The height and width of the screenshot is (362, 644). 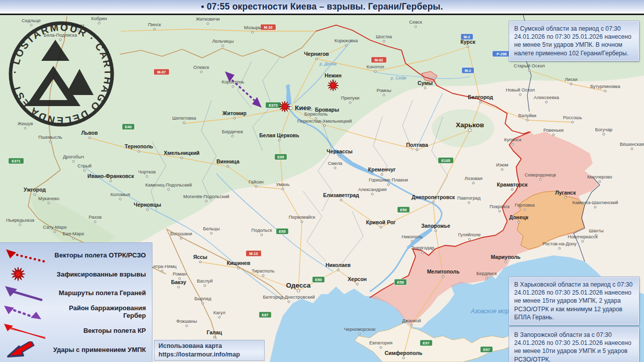 I want to click on svg-text: Северодонецк, so click(x=540, y=175).